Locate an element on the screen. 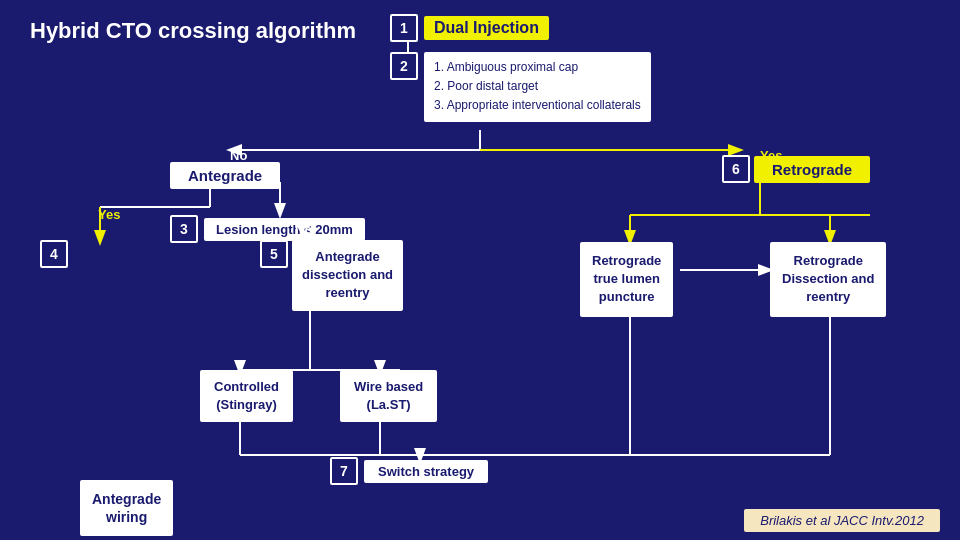 The height and width of the screenshot is (540, 960). indication-1: 1. Ambiguous proximal cap is located at coordinates (538, 68).